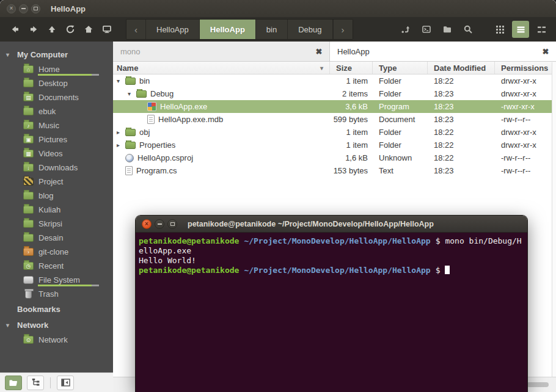 This screenshot has width=556, height=392. What do you see at coordinates (310, 29) in the screenshot?
I see `breadcrumb-debug: Debug` at bounding box center [310, 29].